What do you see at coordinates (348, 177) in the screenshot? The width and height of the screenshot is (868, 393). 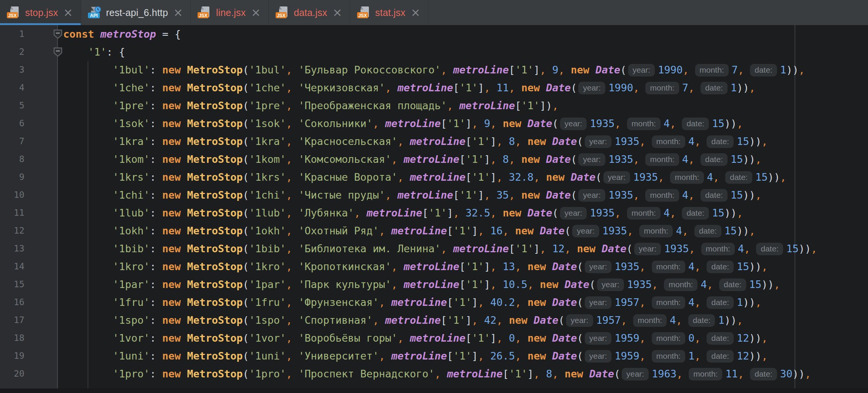 I see `string-token: 'Красные Ворота'` at bounding box center [348, 177].